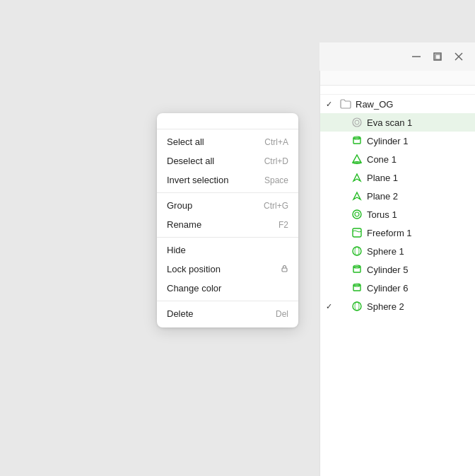 This screenshot has height=476, width=475. Describe the element at coordinates (387, 270) in the screenshot. I see `item-label: Cylinder 5` at that location.